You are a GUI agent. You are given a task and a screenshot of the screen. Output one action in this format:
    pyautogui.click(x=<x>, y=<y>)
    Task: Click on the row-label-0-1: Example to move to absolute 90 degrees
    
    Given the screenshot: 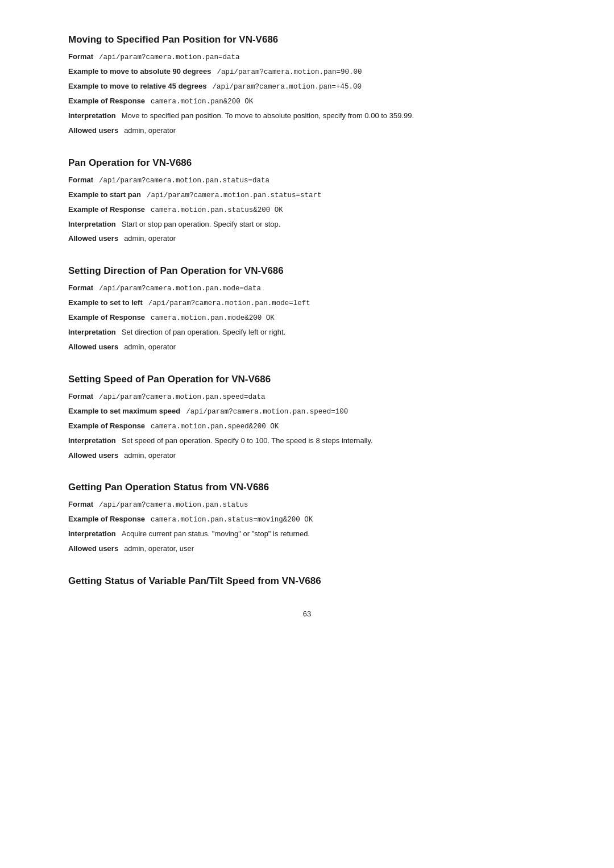 What is the action you would take?
    pyautogui.click(x=140, y=72)
    